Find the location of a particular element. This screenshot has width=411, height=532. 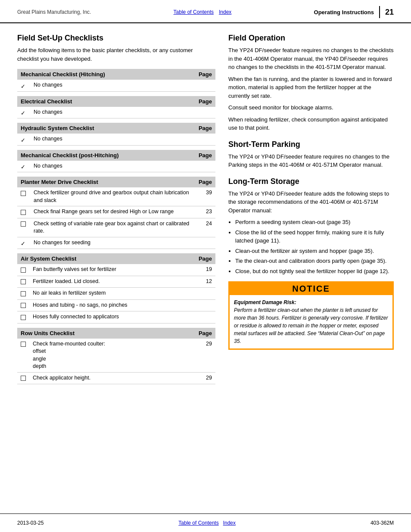

table-row: Check frame-mounted coulter:offsetangled… is located at coordinates (116, 356).